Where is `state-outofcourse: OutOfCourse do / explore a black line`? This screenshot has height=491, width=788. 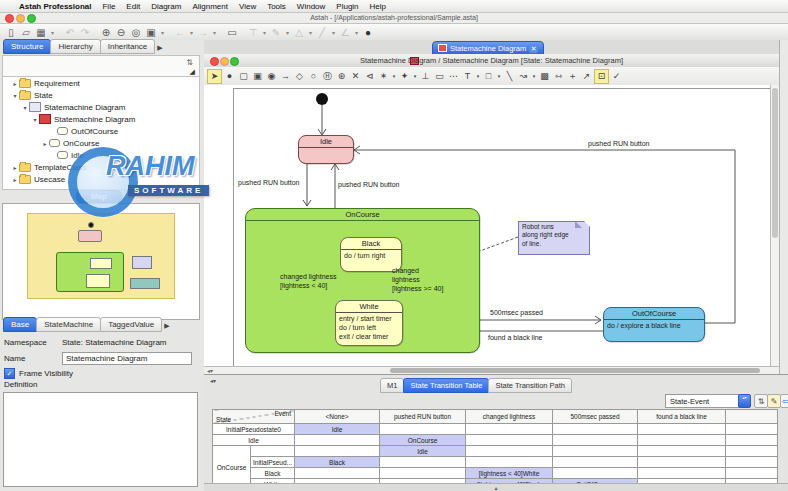
state-outofcourse: OutOfCourse do / explore a black line is located at coordinates (654, 324).